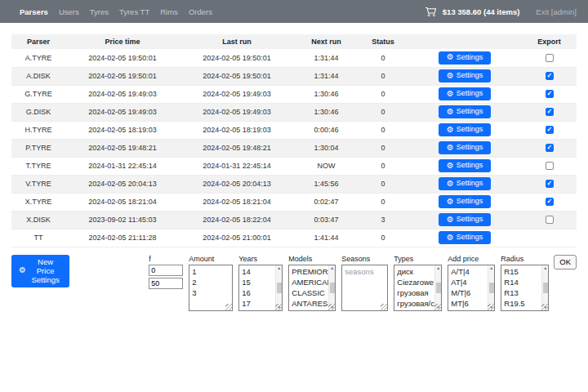 This screenshot has height=392, width=588. I want to click on ok-button: OK, so click(565, 262).